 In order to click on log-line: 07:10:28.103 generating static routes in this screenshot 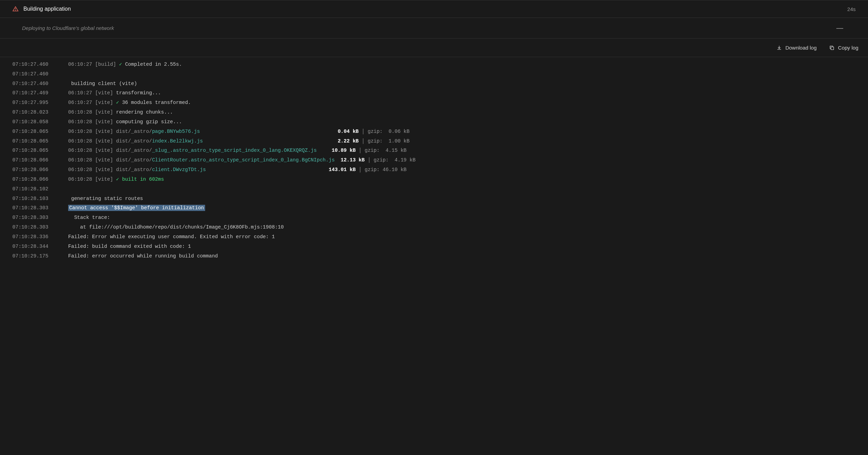, I will do `click(434, 199)`.